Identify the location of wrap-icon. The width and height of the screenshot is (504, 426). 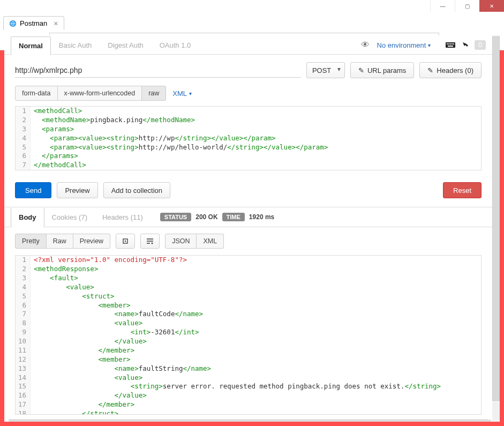
(150, 241).